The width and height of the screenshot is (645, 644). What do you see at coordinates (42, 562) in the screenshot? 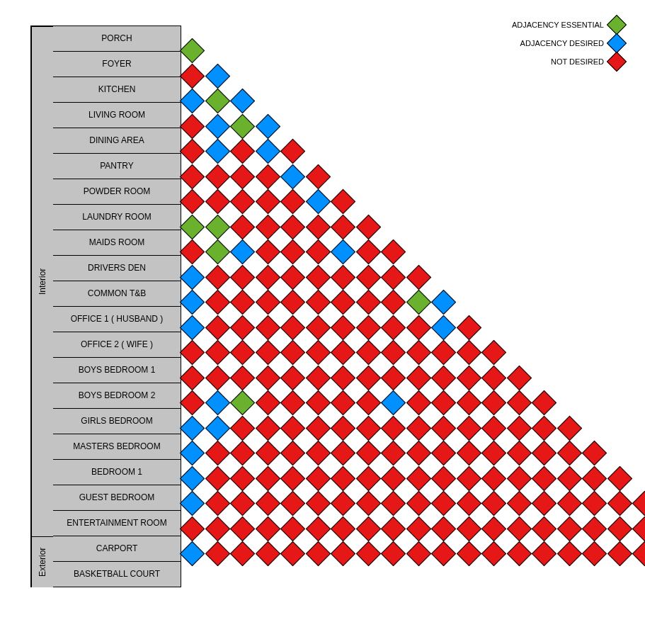
I see `room-group-label: Exterior` at bounding box center [42, 562].